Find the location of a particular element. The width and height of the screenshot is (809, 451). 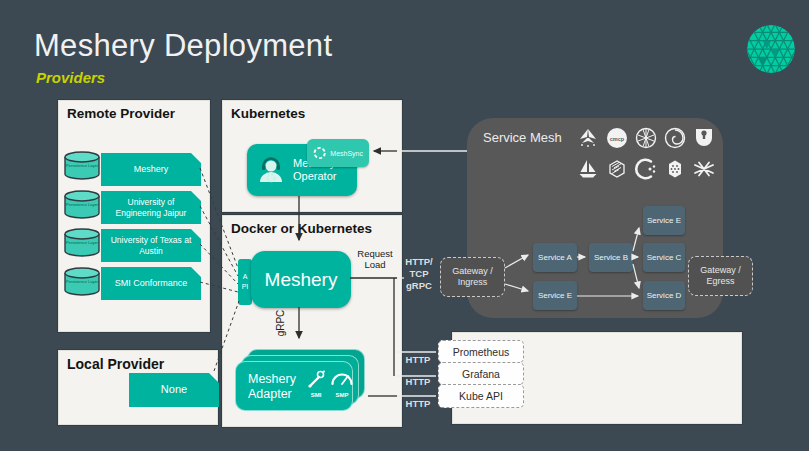

page-title: Meshery Deployment is located at coordinates (183, 46).